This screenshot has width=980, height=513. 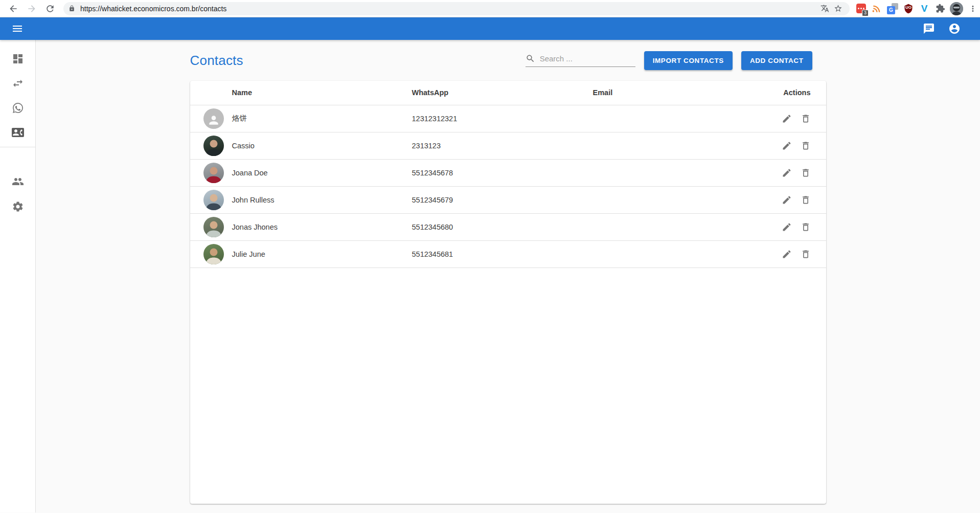 I want to click on table-row: 烙饼 12312312321, so click(x=508, y=119).